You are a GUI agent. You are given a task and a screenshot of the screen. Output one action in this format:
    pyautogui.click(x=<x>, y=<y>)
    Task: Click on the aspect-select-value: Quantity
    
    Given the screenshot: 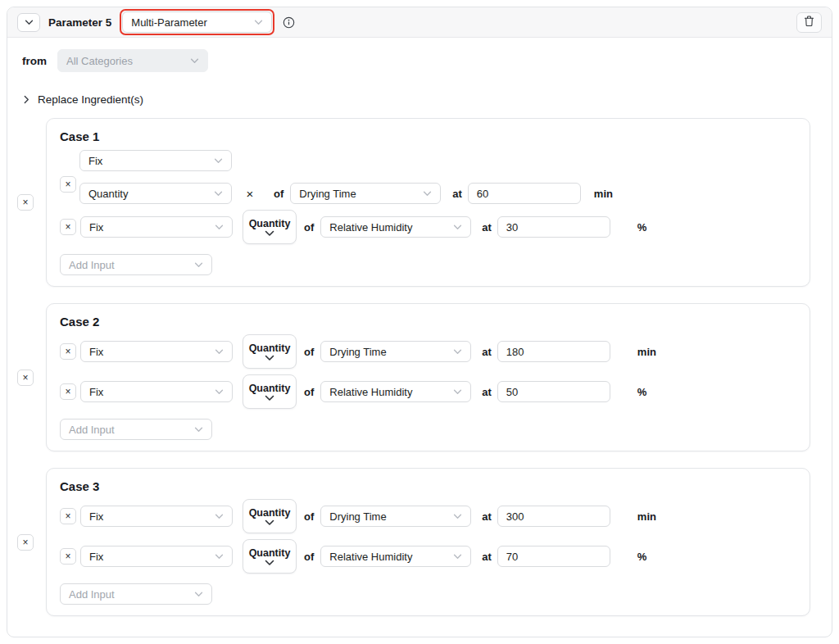 What is the action you would take?
    pyautogui.click(x=108, y=193)
    